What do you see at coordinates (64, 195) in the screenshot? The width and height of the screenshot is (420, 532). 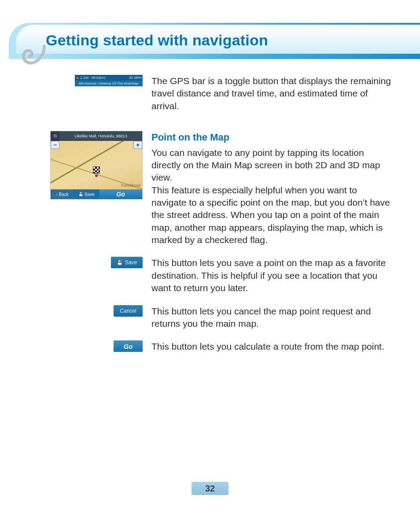 I see `map-back-label: Back` at bounding box center [64, 195].